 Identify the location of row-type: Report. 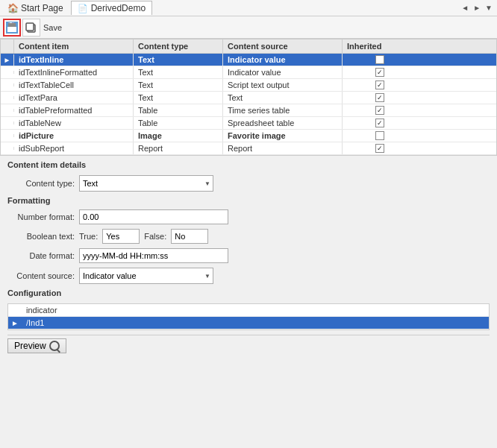
(178, 148).